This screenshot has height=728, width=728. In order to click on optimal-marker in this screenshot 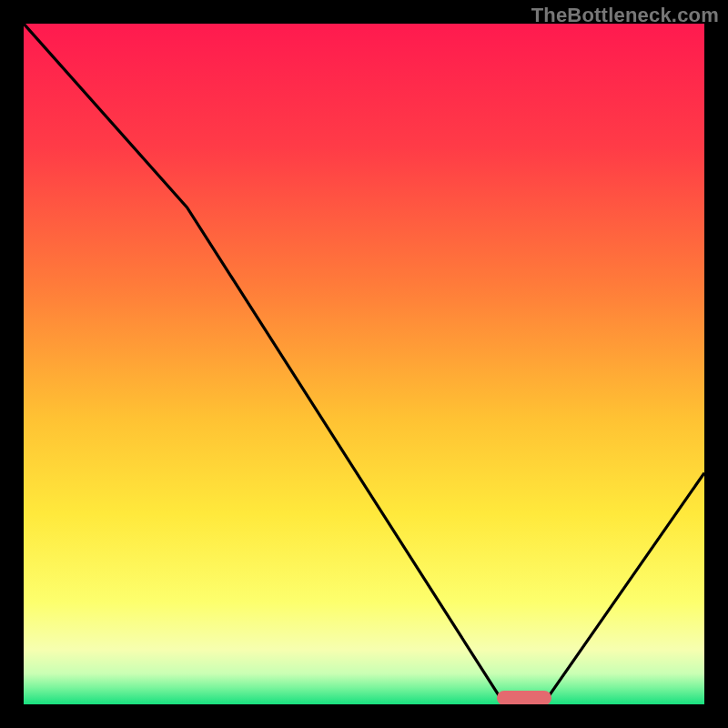, I will do `click(524, 697)`.